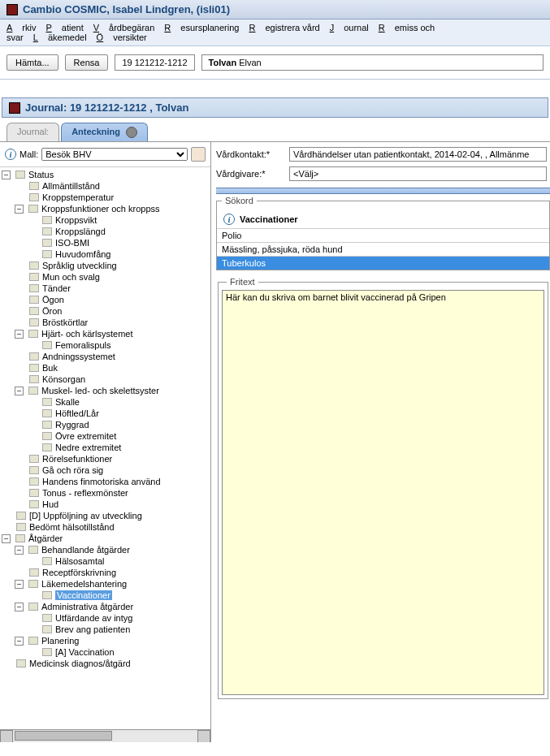  I want to click on menu-item: Översikter, so click(122, 37).